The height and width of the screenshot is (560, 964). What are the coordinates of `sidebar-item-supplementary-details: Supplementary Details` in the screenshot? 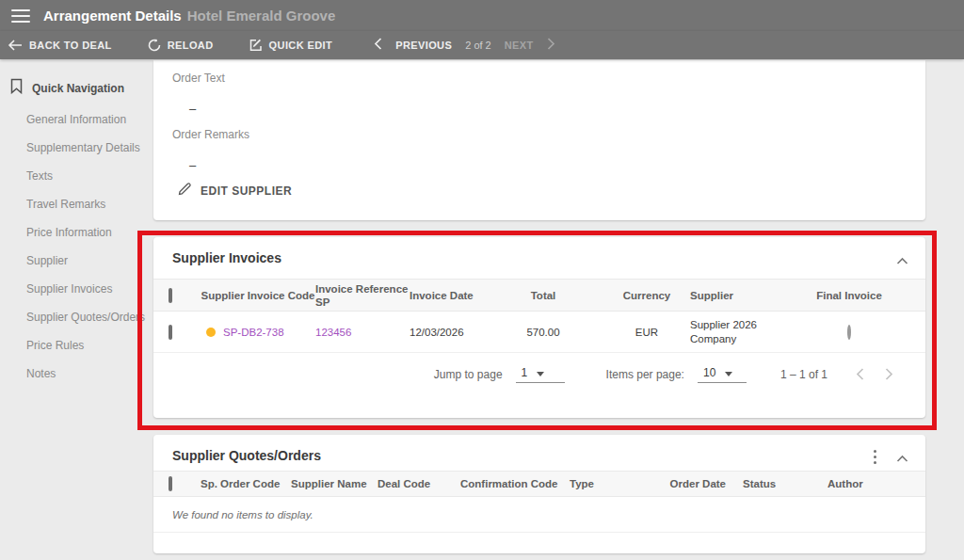 It's located at (77, 148).